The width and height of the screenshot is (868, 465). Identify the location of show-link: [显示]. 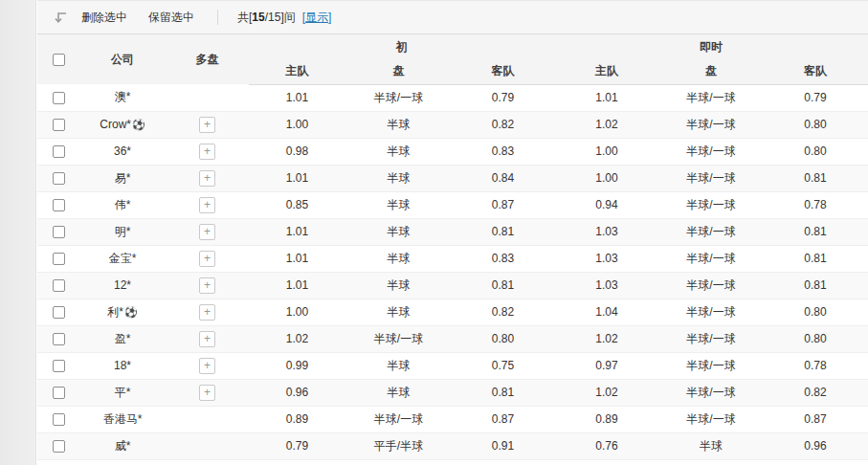
(318, 17).